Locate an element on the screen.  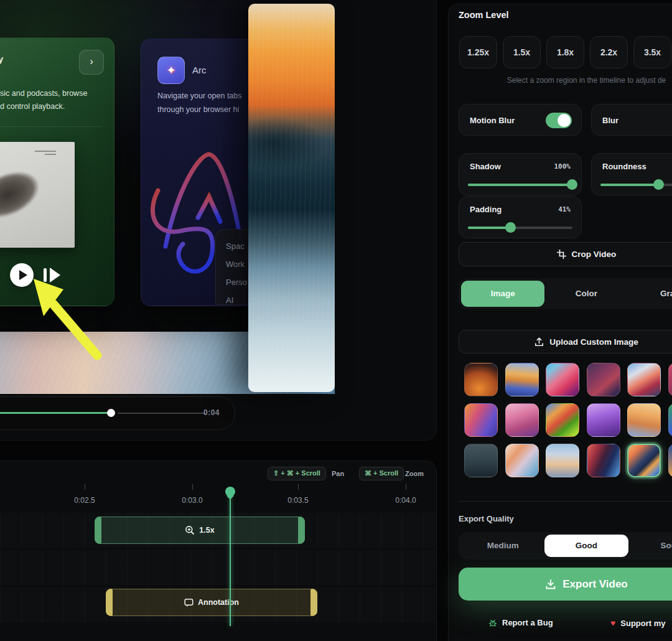
arc-app-icon: ✦ is located at coordinates (171, 70).